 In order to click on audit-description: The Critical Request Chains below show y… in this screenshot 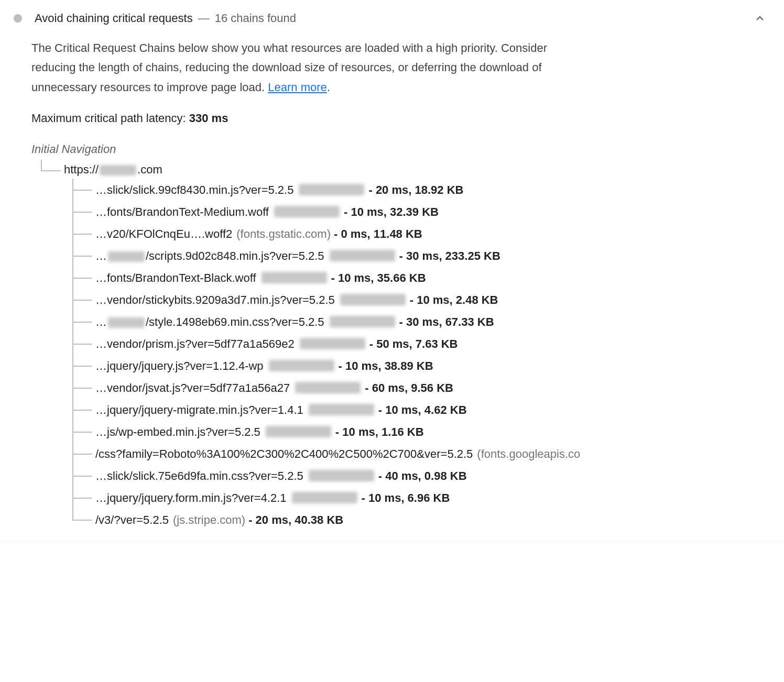, I will do `click(309, 68)`.